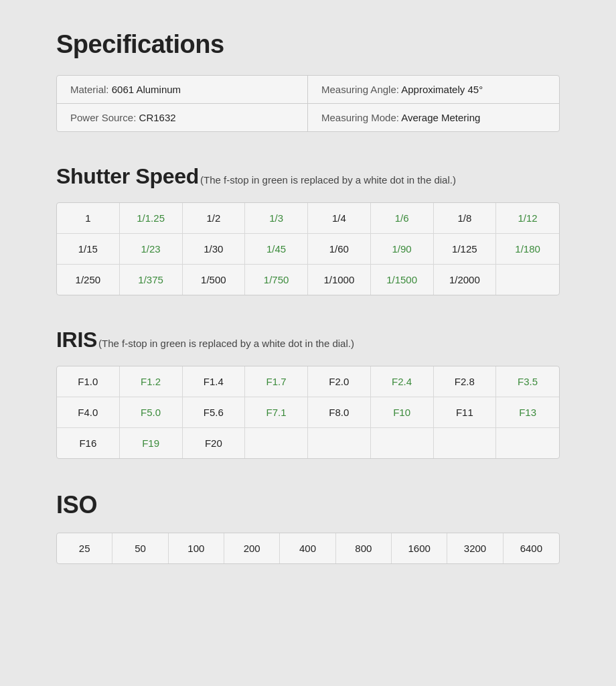  Describe the element at coordinates (84, 548) in the screenshot. I see `iso-cell: 25` at that location.